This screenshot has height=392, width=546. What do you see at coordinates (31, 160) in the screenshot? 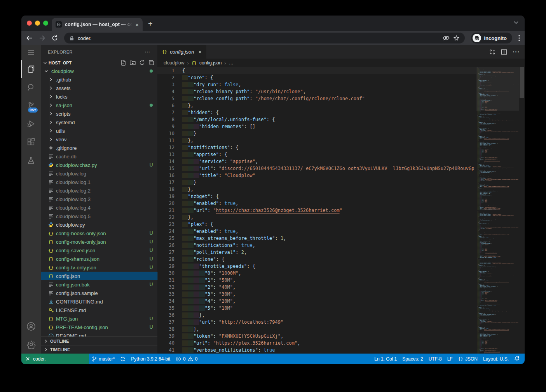
I see `testing-flask-icon` at bounding box center [31, 160].